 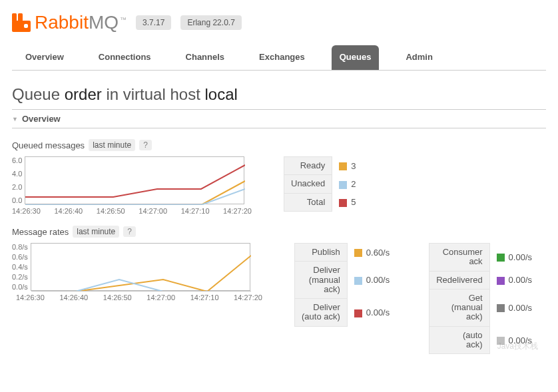 I want to click on header: RabbitMQ™ 3.7.17 Erlang 22.0.7, so click(x=279, y=23).